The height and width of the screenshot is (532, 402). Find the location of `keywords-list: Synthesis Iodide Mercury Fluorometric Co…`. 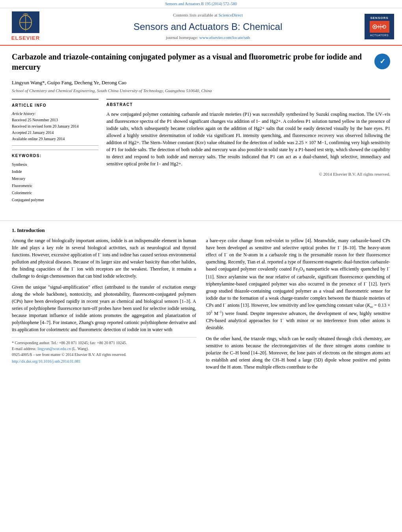

keywords-list: Synthesis Iodide Mercury Fluorometric Co… is located at coordinates (55, 182).